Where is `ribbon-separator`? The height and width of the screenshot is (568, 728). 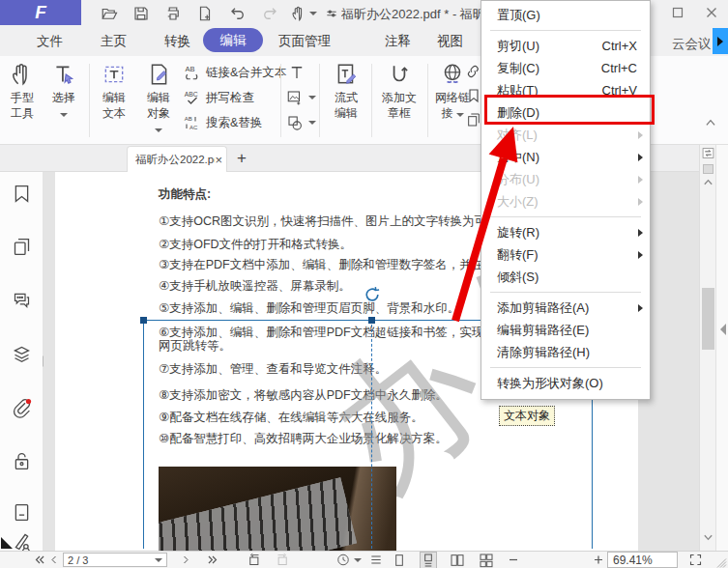 ribbon-separator is located at coordinates (371, 100).